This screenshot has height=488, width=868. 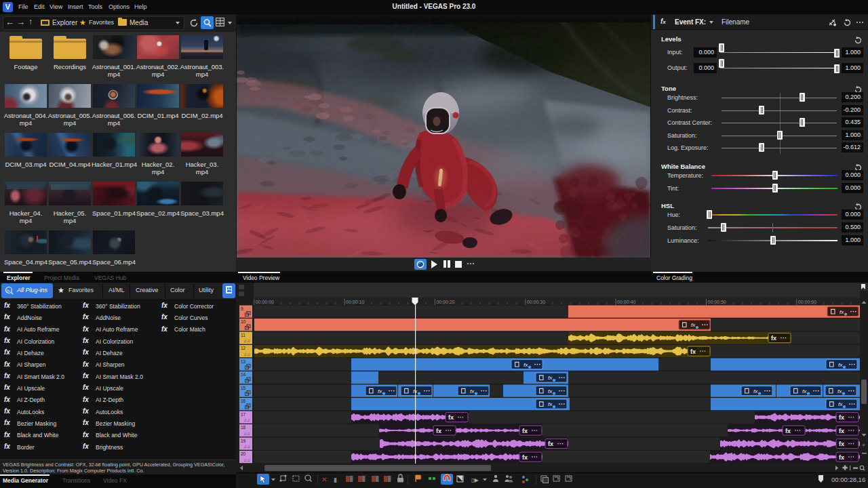 What do you see at coordinates (627, 302) in the screenshot?
I see `svg-text: 00:00:40` at bounding box center [627, 302].